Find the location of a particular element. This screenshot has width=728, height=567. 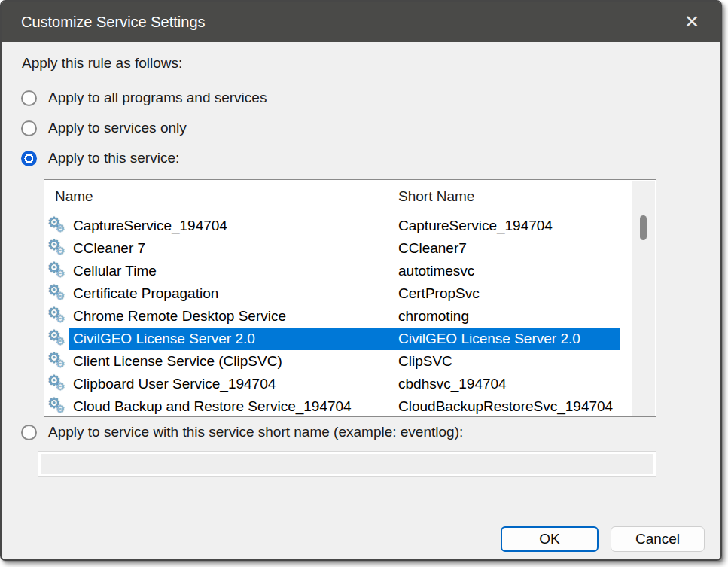

column-header-short-name: Short Name is located at coordinates (431, 197).